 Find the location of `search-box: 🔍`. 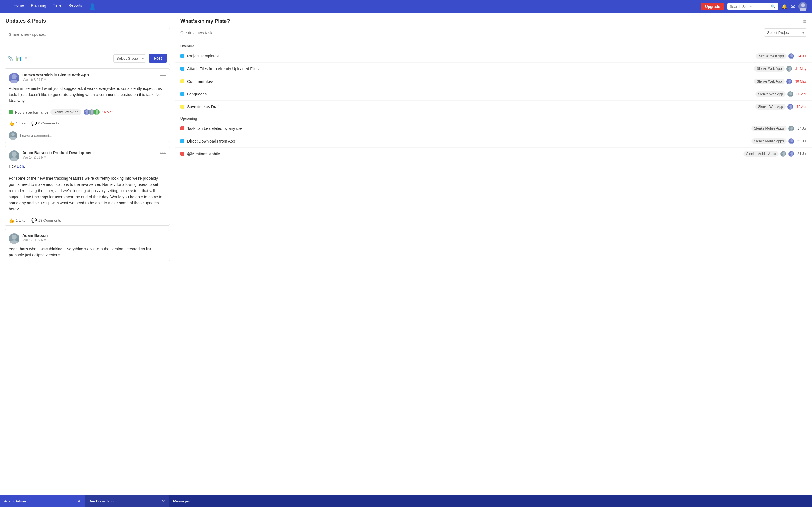

search-box: 🔍 is located at coordinates (753, 6).